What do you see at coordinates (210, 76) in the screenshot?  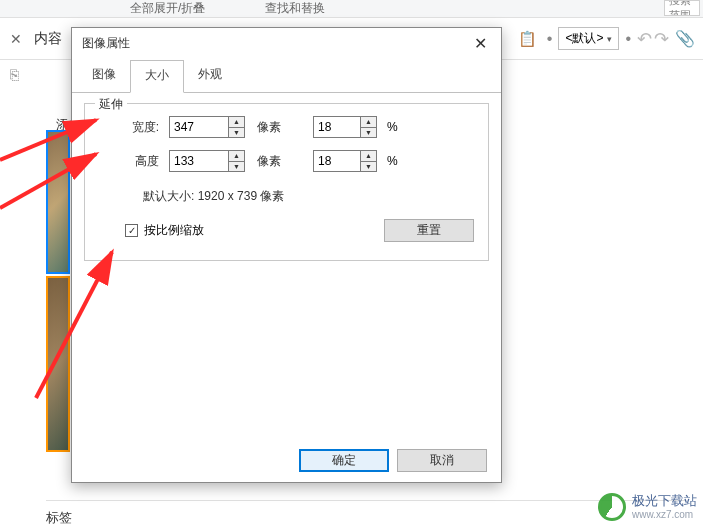 I see `tab-appearance: 外观` at bounding box center [210, 76].